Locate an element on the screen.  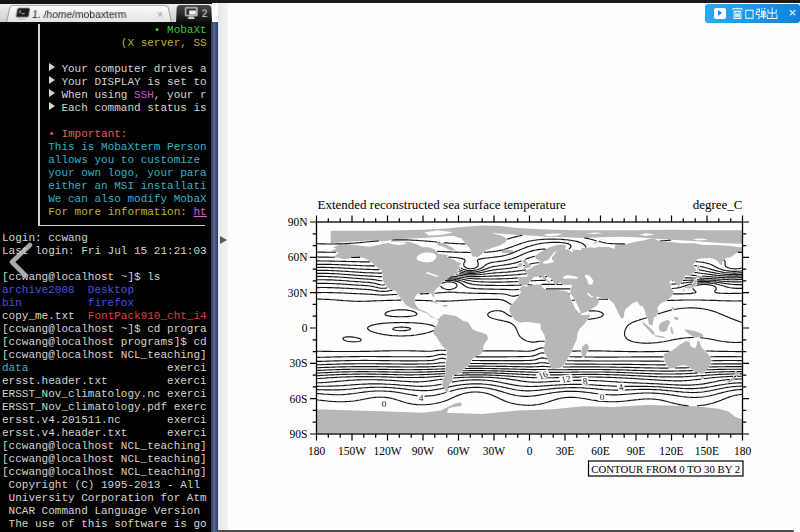
svg-text: 60S is located at coordinates (299, 399).